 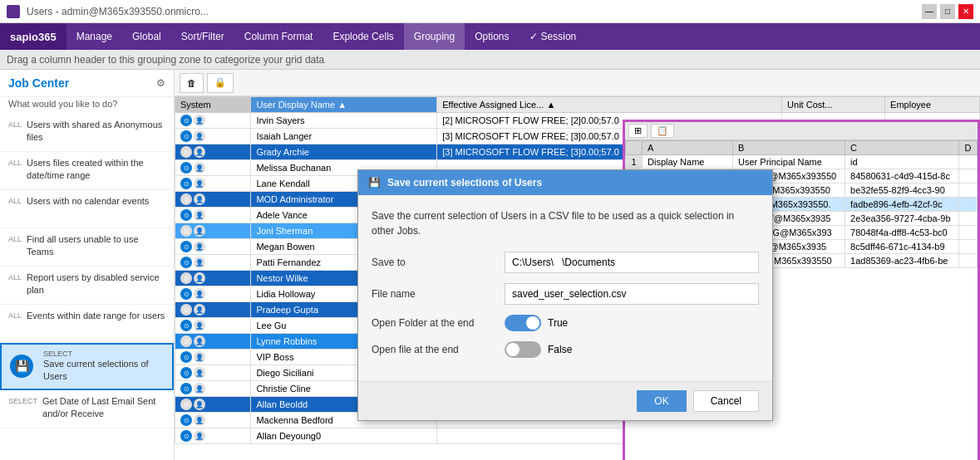 What do you see at coordinates (438, 294) in the screenshot?
I see `file-name-label: File name` at bounding box center [438, 294].